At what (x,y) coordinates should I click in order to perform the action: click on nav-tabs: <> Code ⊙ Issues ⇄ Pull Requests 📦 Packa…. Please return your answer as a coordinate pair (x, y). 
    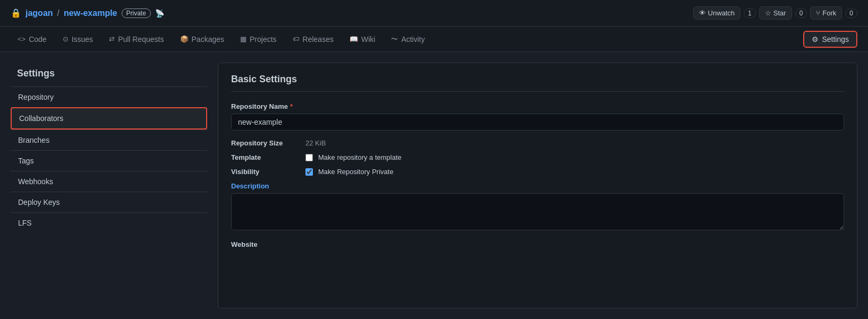
    Looking at the image, I should click on (434, 39).